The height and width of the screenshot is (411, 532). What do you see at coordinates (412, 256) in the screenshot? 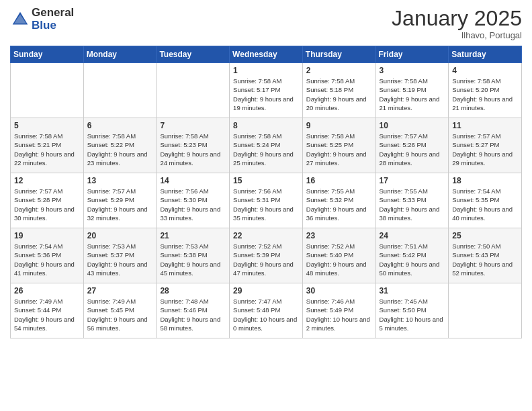
I see `calendar-cell: 24Sunrise: 7:51 AM Sunset: 5:42 PM Dayli…` at bounding box center [412, 256].